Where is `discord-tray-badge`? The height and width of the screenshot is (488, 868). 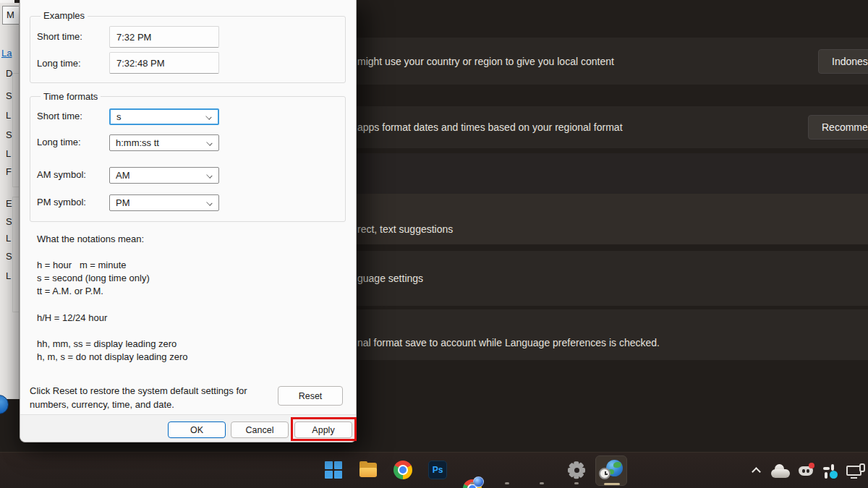
discord-tray-badge is located at coordinates (812, 466).